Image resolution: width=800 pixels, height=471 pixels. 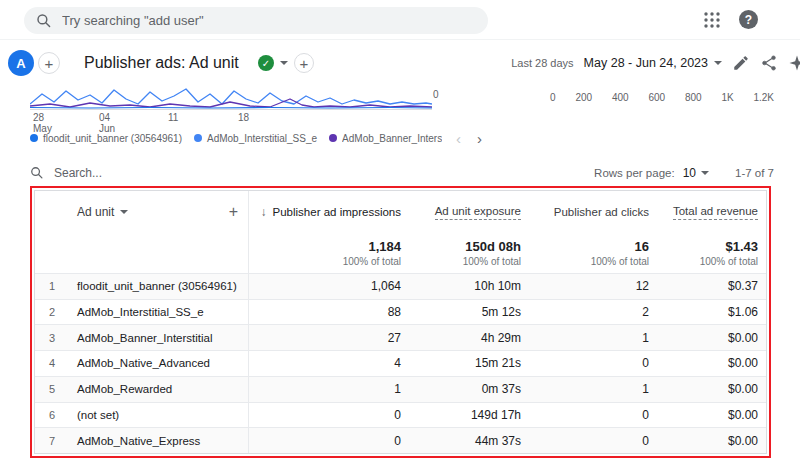 What do you see at coordinates (741, 63) in the screenshot?
I see `customize-report-icon` at bounding box center [741, 63].